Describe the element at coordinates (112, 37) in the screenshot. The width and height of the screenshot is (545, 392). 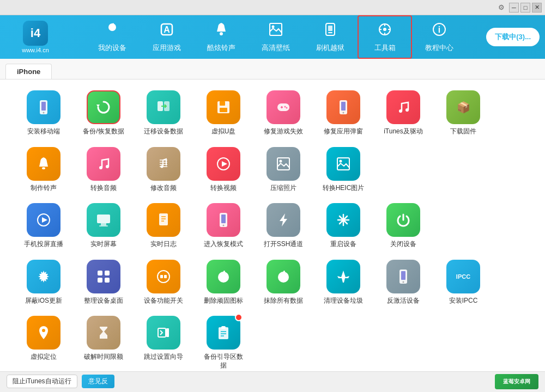
I see `nav-item-my-device: 我的设备` at that location.